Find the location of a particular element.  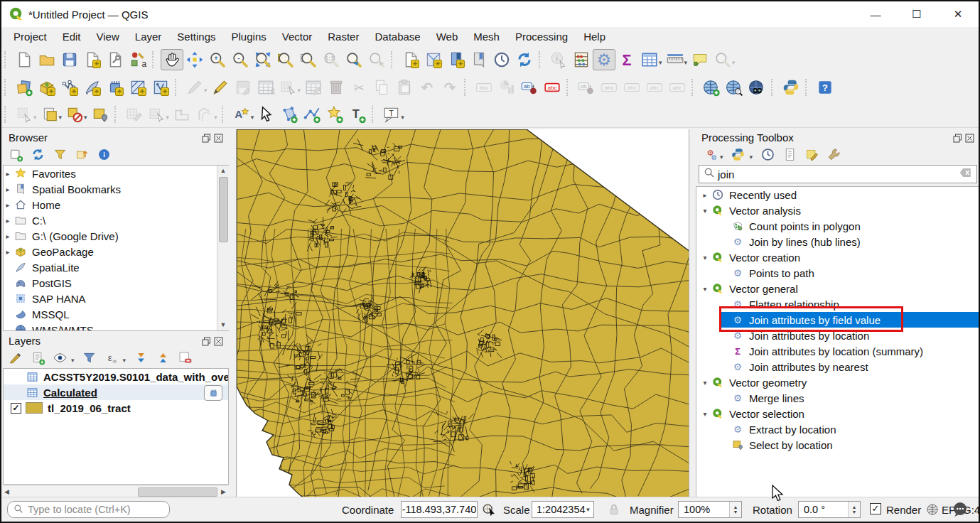

algorithm-join-by-lines-hub-lines: ⚙Join by lines (hub lines) is located at coordinates (838, 242).